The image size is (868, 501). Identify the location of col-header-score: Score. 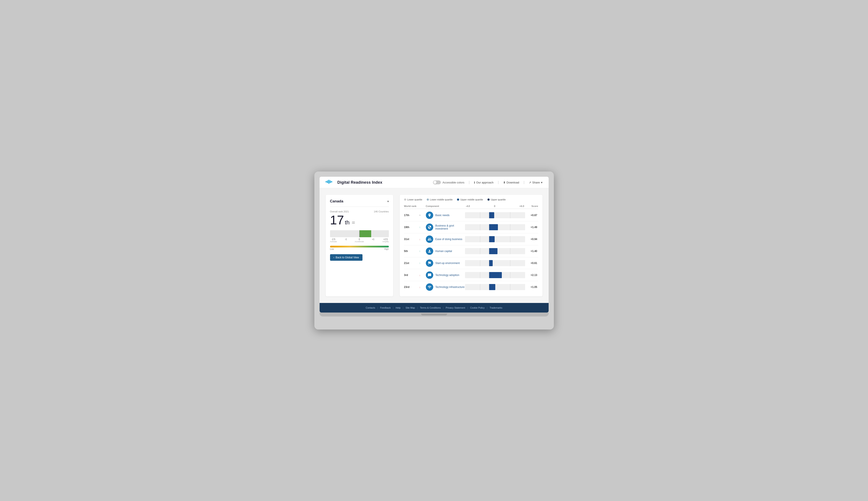
(532, 206).